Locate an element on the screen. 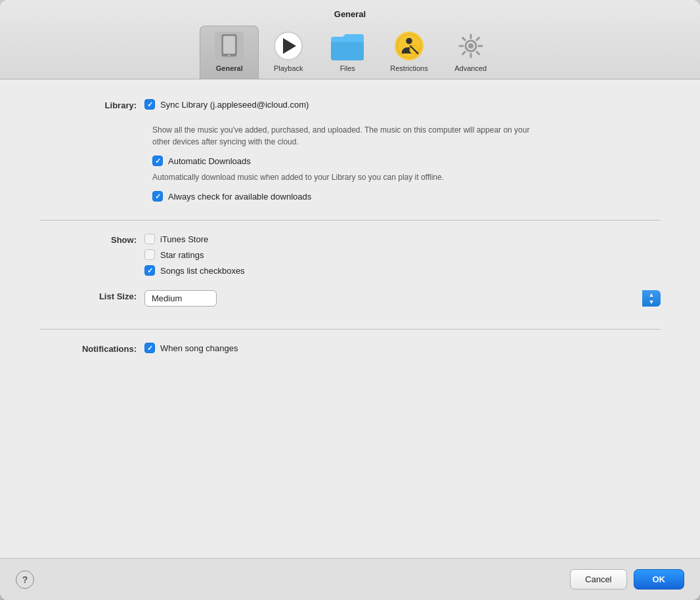  tab-files: Files is located at coordinates (347, 53).